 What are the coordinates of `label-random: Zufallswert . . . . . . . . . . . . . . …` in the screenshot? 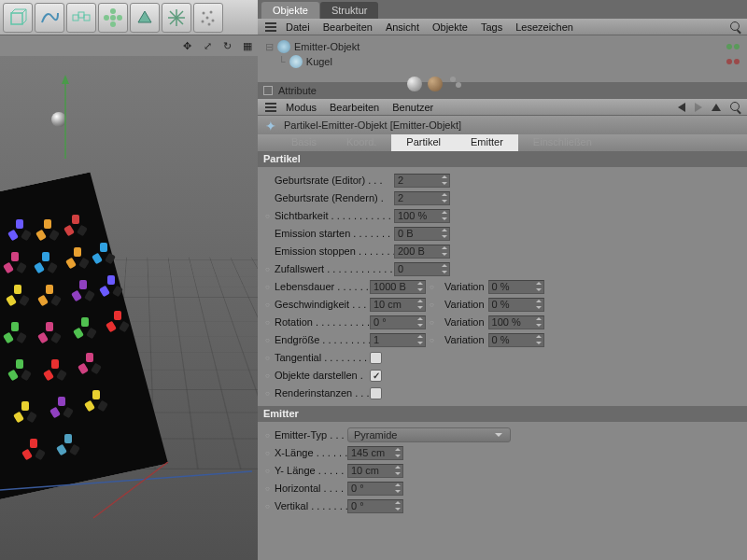 It's located at (334, 269).